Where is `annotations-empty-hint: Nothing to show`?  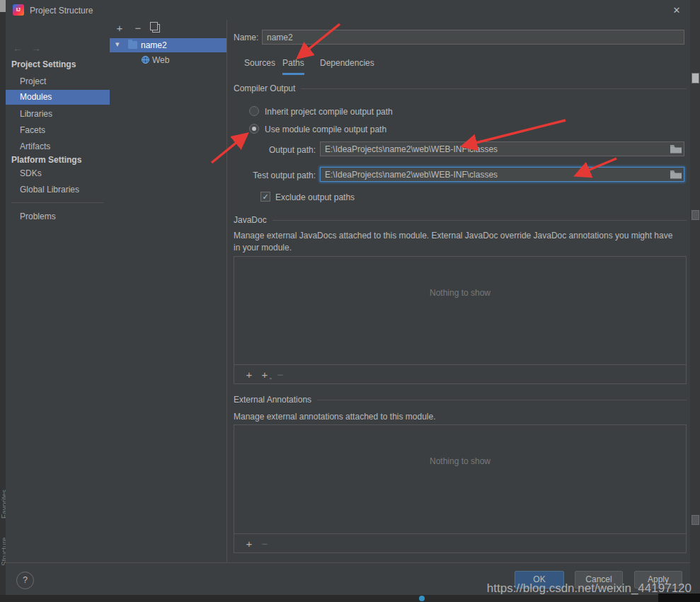
annotations-empty-hint: Nothing to show is located at coordinates (460, 446).